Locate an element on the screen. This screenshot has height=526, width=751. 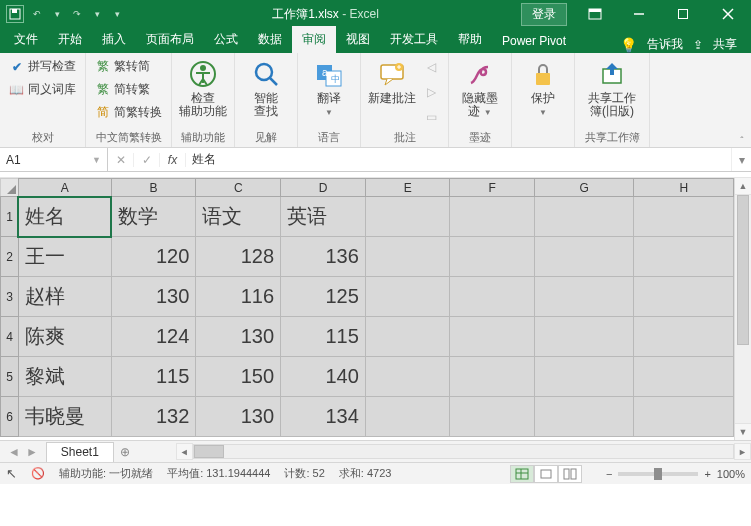
col-header: H is located at coordinates (684, 188).